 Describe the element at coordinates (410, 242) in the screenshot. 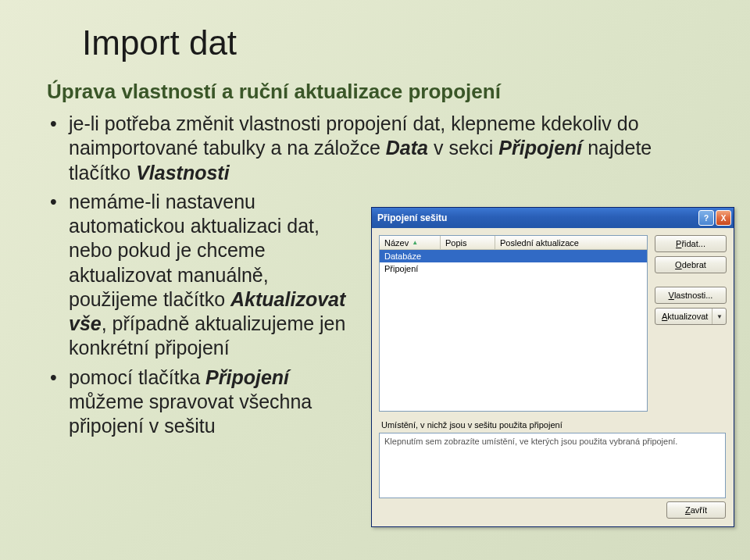

I see `column-name: Název ▲` at that location.